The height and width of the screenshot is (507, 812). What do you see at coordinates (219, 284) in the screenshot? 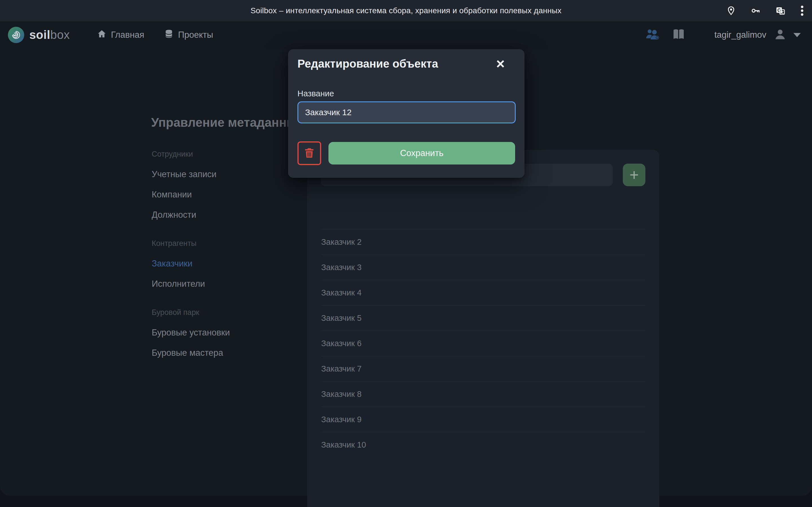
I see `sidebar-item: Исполнители` at bounding box center [219, 284].